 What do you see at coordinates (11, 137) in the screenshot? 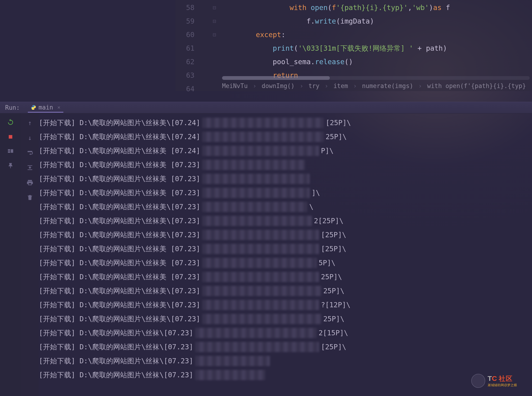
I see `stop-button` at bounding box center [11, 137].